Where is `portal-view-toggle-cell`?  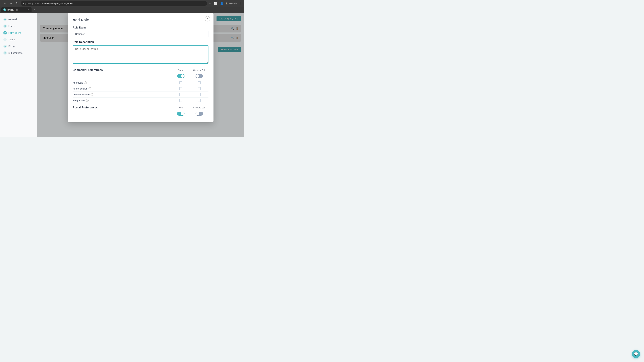 portal-view-toggle-cell is located at coordinates (181, 114).